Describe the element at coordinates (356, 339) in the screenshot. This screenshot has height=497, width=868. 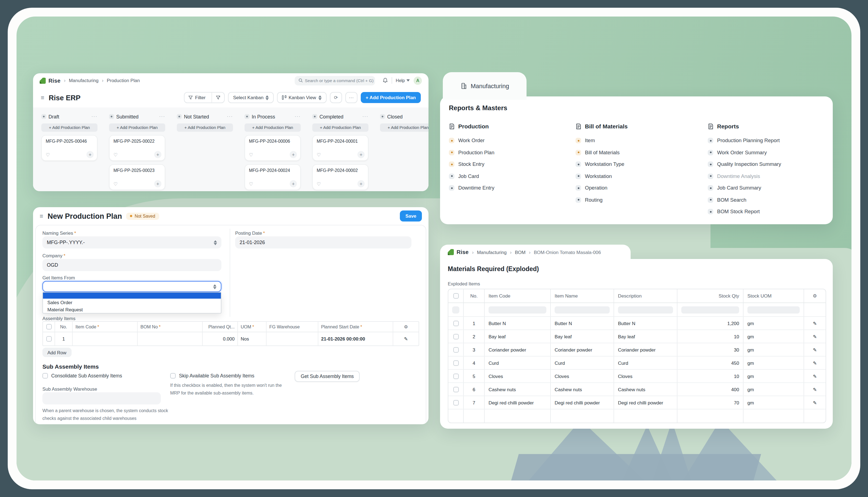
I see `row-planned-start-date: 21-01-2026 00:00:00` at that location.